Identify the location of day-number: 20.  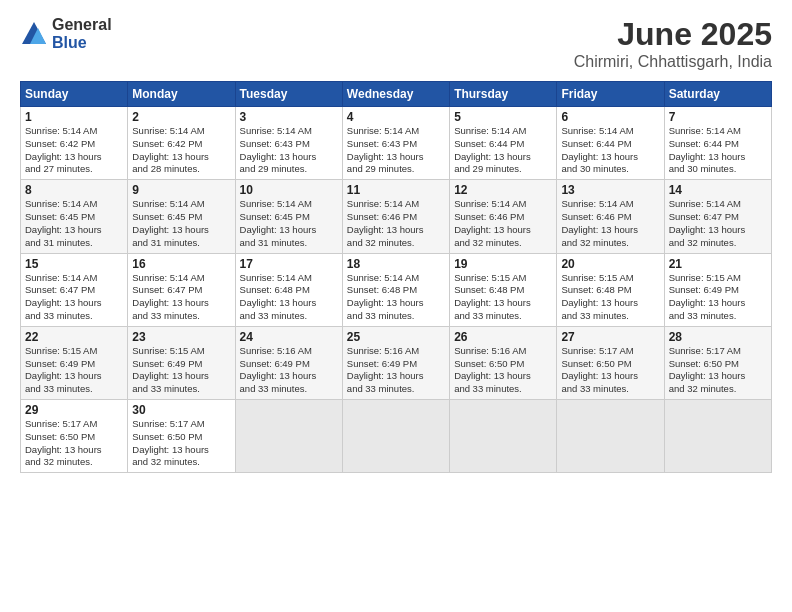
(610, 264).